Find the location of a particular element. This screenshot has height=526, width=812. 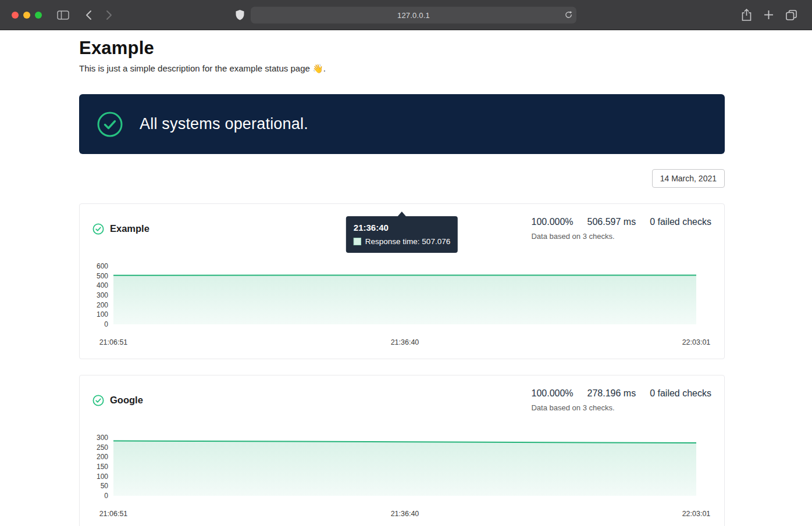

monitor-identity: Example is located at coordinates (121, 229).